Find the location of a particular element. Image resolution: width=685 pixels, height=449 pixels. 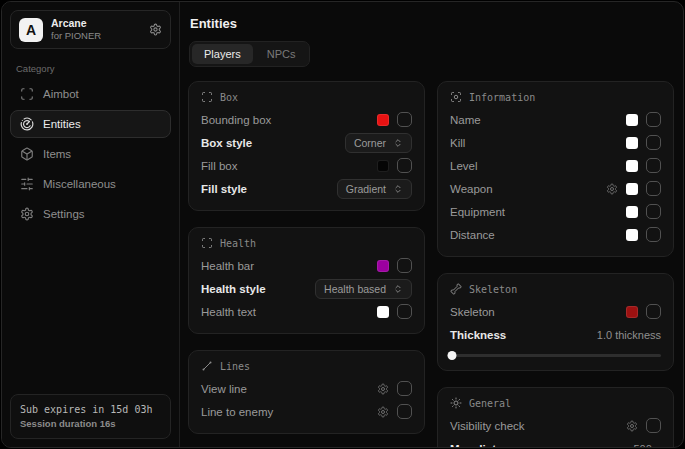

sub-expiry-text: Sub expires in 15d 03h is located at coordinates (90, 410).